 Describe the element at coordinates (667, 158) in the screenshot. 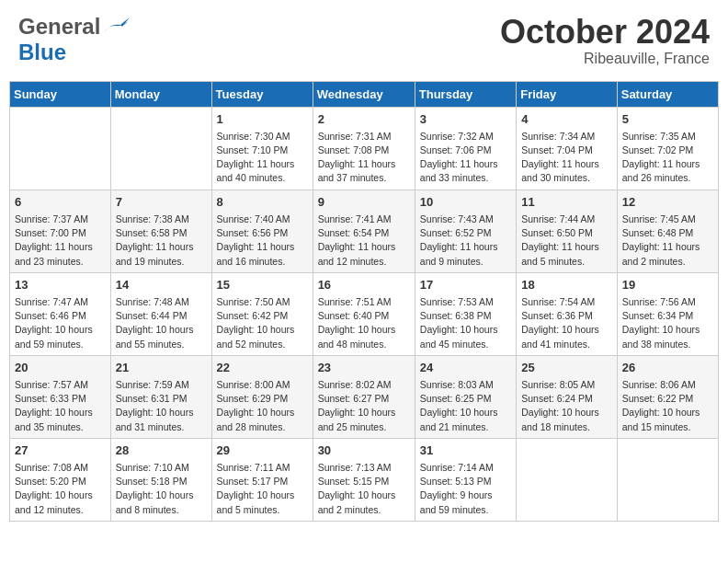

I see `cell-info: Sunrise: 7:35 AM Sunset: 7:02 PM Dayligh…` at that location.